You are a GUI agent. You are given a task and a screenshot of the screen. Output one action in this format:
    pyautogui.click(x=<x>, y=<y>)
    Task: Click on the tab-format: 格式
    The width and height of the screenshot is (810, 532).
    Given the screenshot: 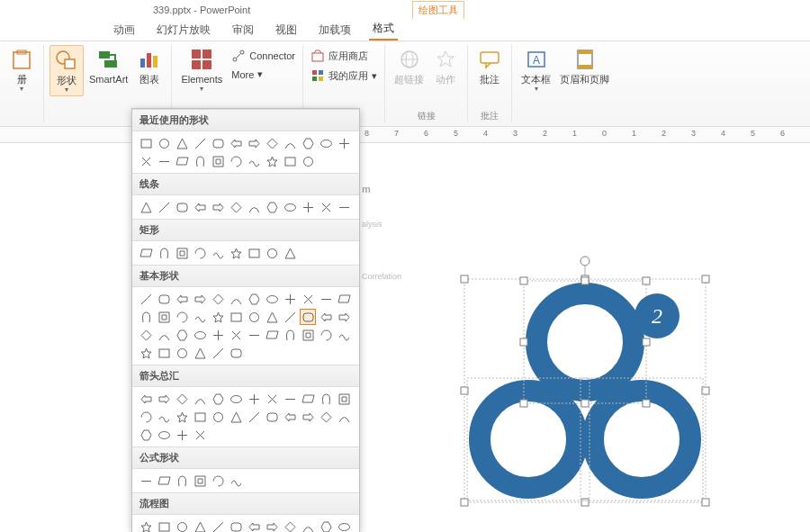 What is the action you would take?
    pyautogui.click(x=383, y=29)
    